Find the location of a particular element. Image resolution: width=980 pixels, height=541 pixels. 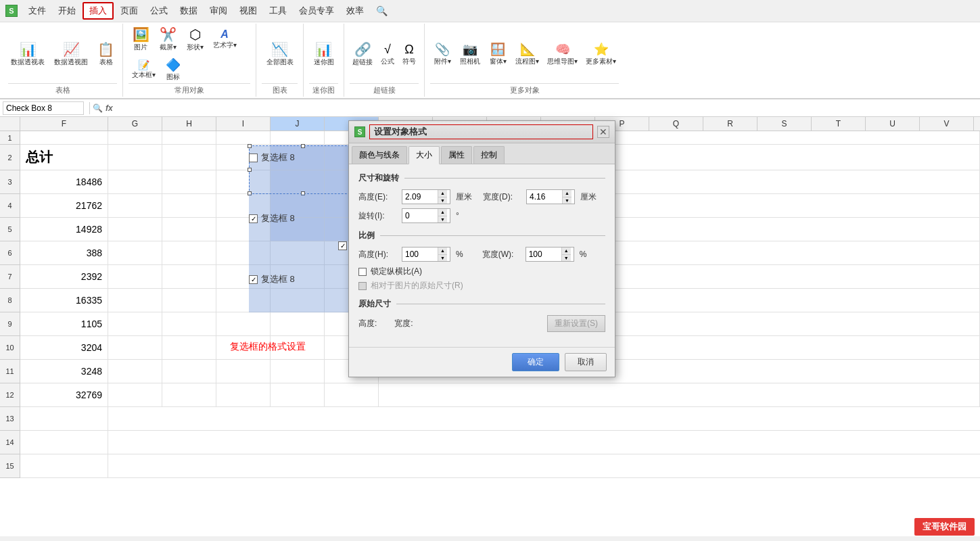

ribbon-group-table-label: 表格 is located at coordinates (62, 89).